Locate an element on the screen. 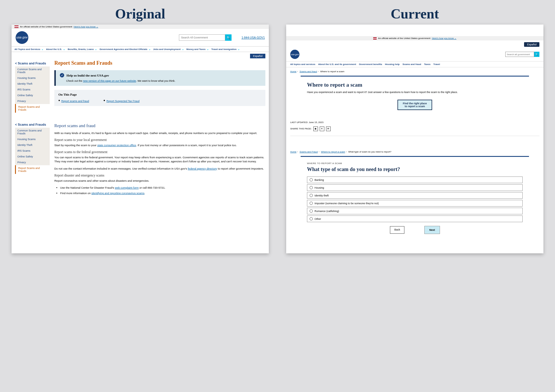 The height and width of the screenshot is (392, 555). toc-link: Report scams and fraud is located at coordinates (75, 101).